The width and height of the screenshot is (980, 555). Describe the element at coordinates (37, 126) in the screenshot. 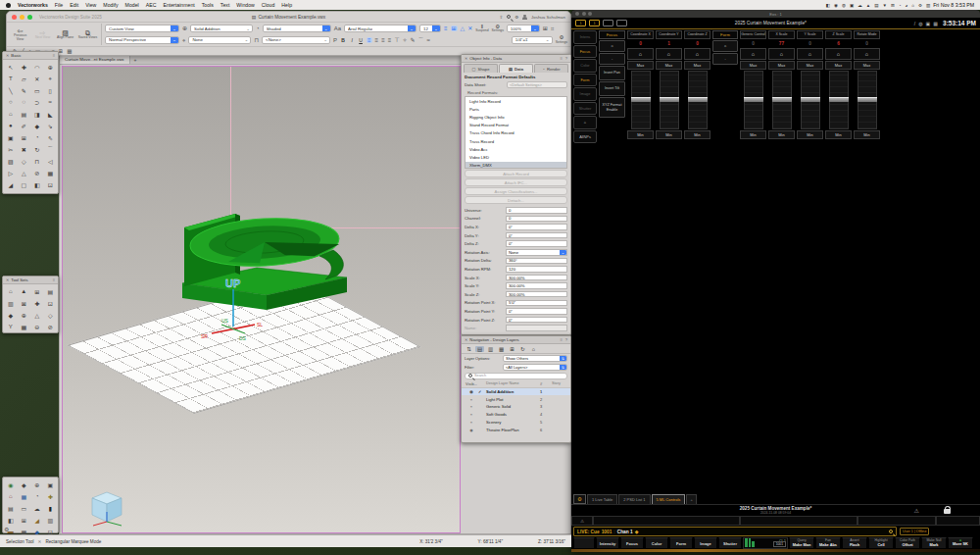

I see `tool-icon: ◆` at that location.